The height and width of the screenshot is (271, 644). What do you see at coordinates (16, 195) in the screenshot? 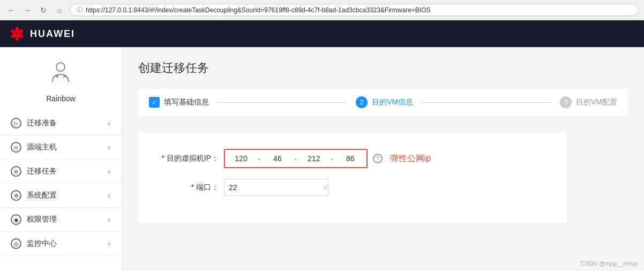
I see `system-config-icon: ⚙` at bounding box center [16, 195].